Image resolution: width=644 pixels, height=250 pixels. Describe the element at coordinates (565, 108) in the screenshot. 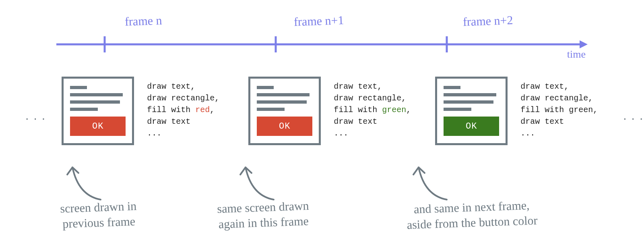

I see `draw-commands-n2: draw text, draw rectangle, fill with gre…` at that location.